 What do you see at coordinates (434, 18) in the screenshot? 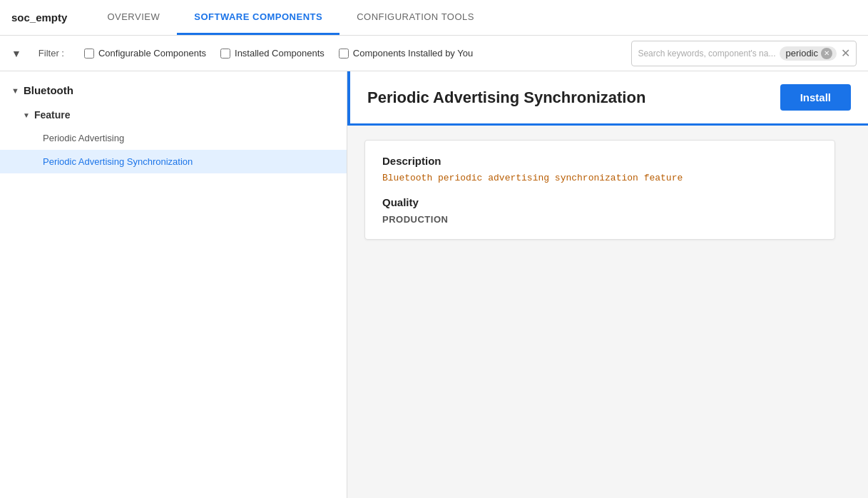
I see `top-nav: soc_empty OVERVIEW SOFTWARE COMPONENTS C…` at bounding box center [434, 18].